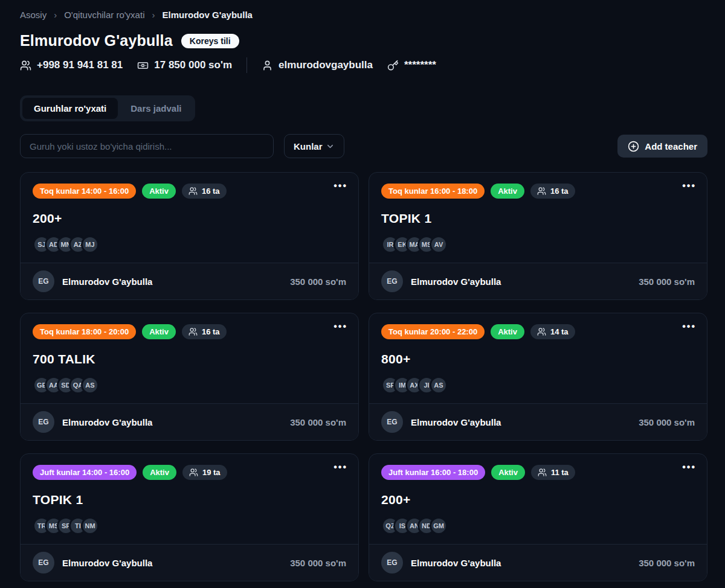  What do you see at coordinates (364, 65) in the screenshot?
I see `teacher-info-row: +998 91 941 81 81 17 850 000 so'm elmuro…` at bounding box center [364, 65].